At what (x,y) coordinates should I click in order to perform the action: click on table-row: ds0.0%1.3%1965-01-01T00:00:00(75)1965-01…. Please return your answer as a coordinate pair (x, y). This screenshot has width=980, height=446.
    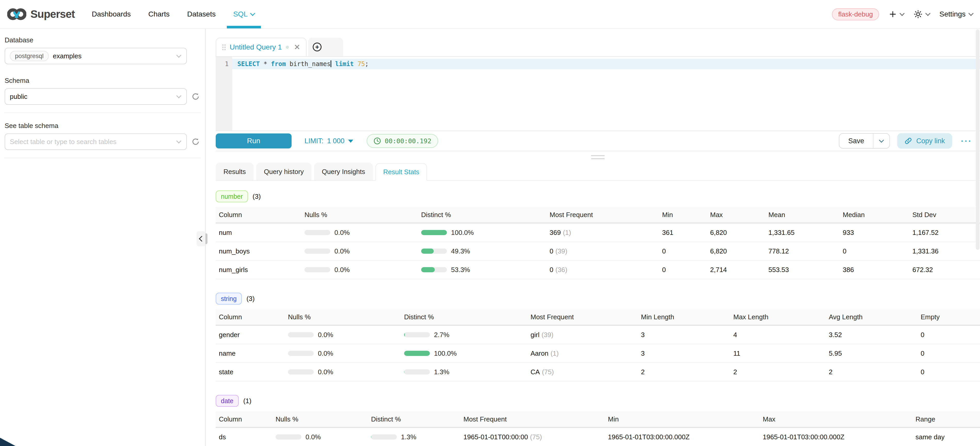
    Looking at the image, I should click on (598, 437).